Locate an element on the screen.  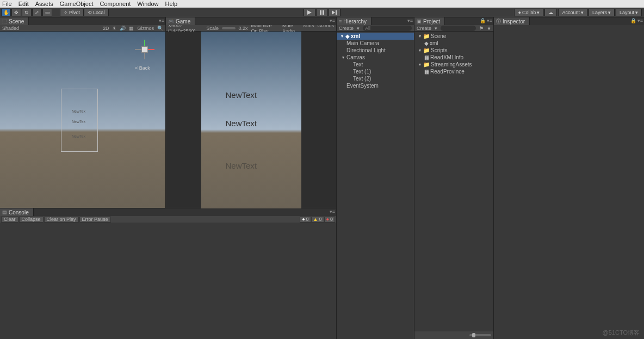
game-text-1: NewText is located at coordinates (242, 123).